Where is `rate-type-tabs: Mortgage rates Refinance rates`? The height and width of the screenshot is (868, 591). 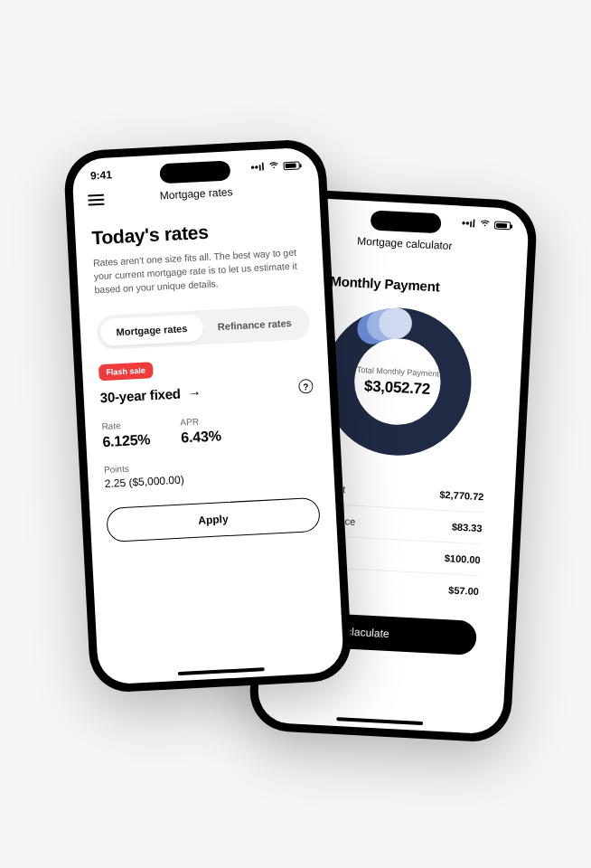
rate-type-tabs: Mortgage rates Refinance rates is located at coordinates (203, 327).